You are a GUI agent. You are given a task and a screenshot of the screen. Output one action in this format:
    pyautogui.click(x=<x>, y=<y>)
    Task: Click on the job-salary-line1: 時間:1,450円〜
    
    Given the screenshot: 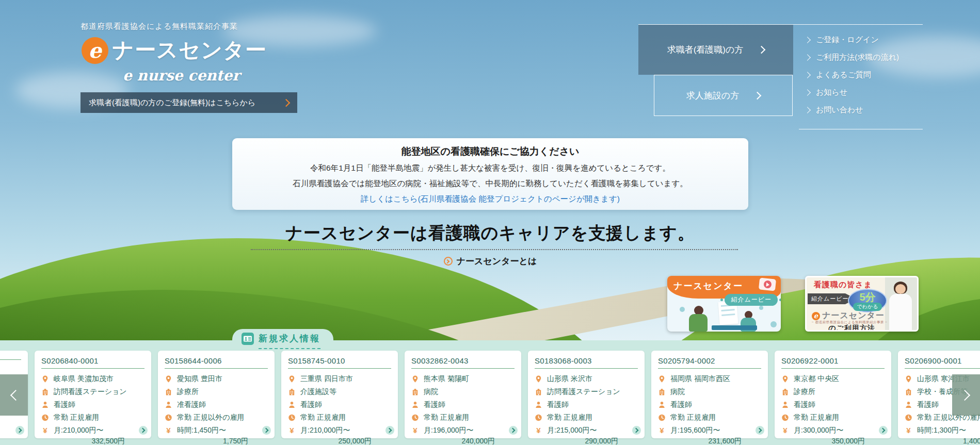 What is the action you would take?
    pyautogui.click(x=201, y=431)
    